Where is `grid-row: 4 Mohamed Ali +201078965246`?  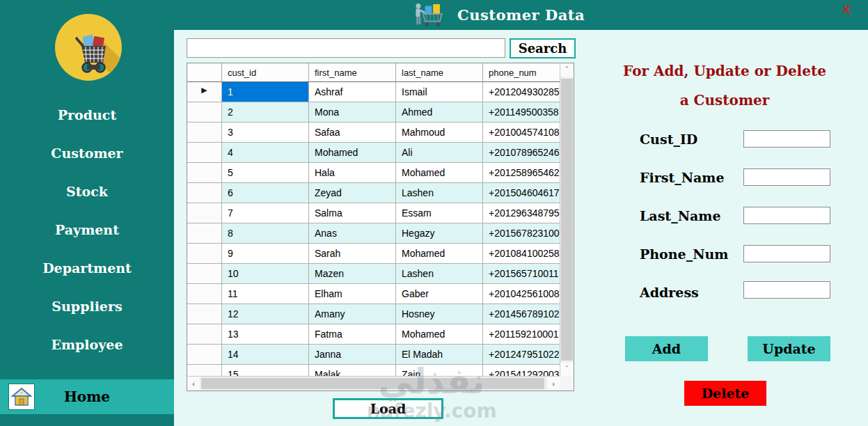
grid-row: 4 Mohamed Ali +201078965246 is located at coordinates (374, 153).